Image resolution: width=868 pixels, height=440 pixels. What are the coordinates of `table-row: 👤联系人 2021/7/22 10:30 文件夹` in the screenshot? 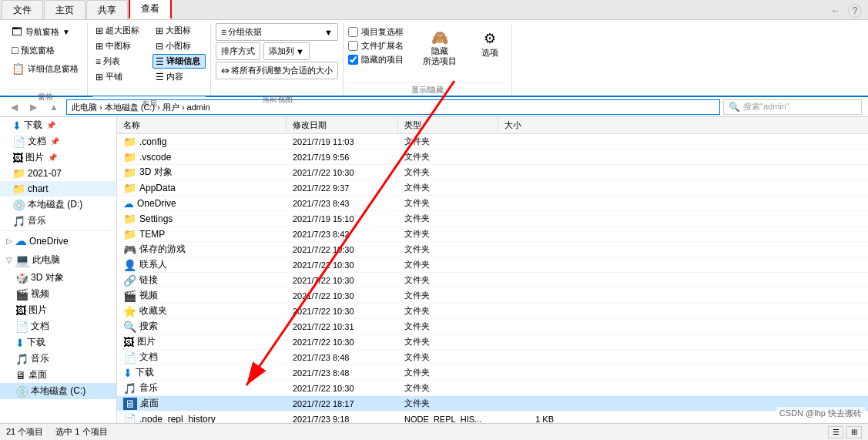 It's located at (493, 265).